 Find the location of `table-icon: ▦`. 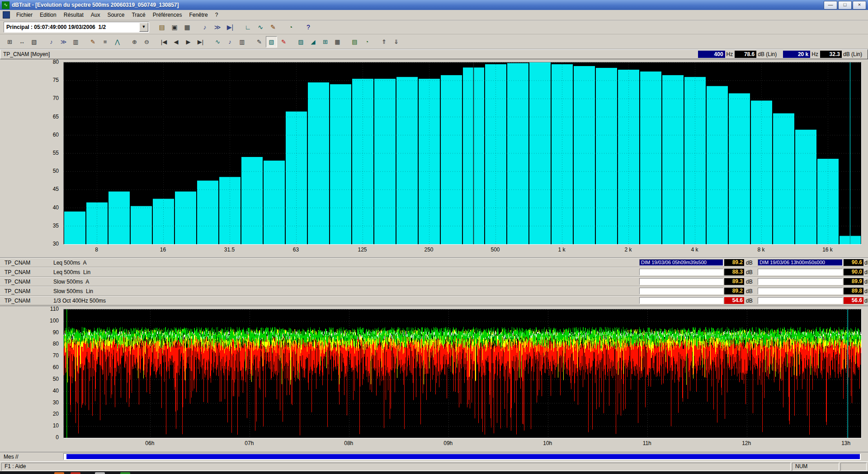

table-icon: ▦ is located at coordinates (337, 42).